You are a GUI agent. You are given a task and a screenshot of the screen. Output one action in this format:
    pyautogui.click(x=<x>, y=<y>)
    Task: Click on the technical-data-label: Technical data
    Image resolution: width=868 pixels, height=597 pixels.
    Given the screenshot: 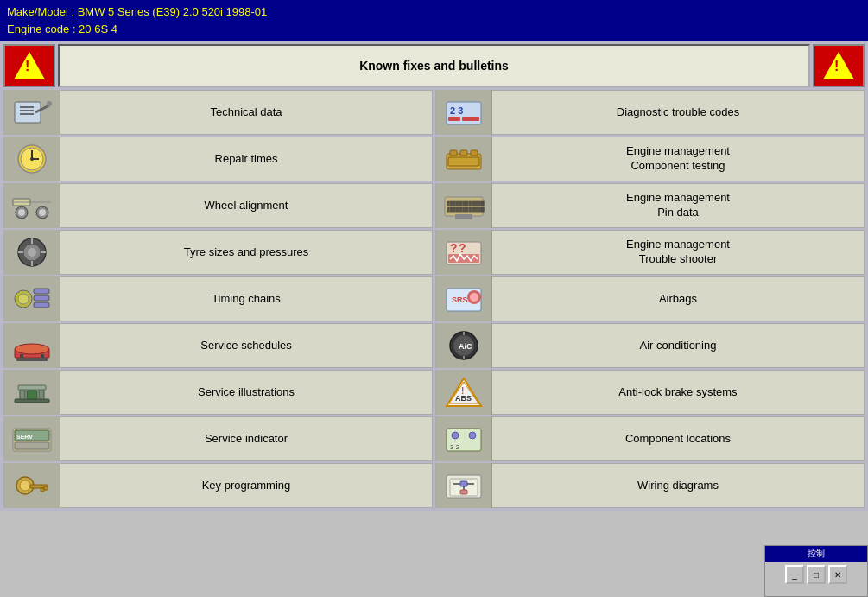 What is the action you would take?
    pyautogui.click(x=246, y=112)
    